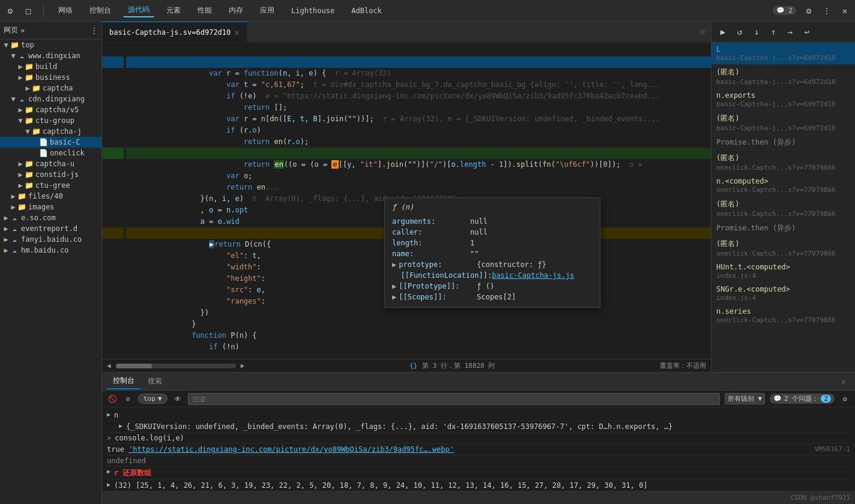  Describe the element at coordinates (50, 99) in the screenshot. I see `tree-item-cdn: ▼ ☁ cdn.dingxiang` at that location.